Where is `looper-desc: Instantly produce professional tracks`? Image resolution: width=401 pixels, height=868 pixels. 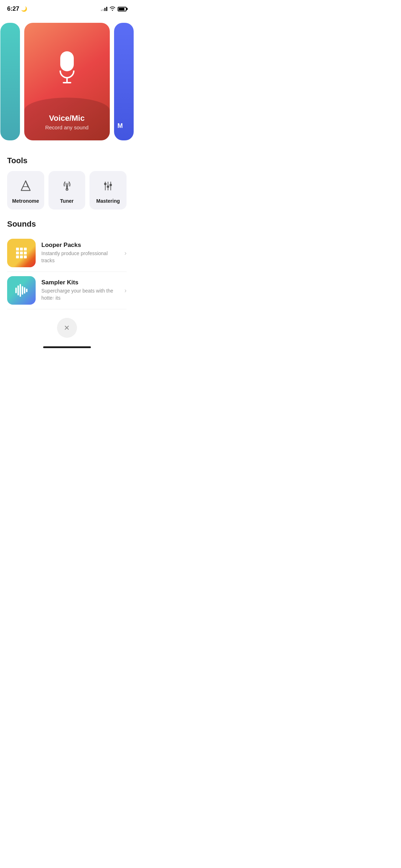
looper-desc: Instantly produce professional tracks is located at coordinates (80, 257).